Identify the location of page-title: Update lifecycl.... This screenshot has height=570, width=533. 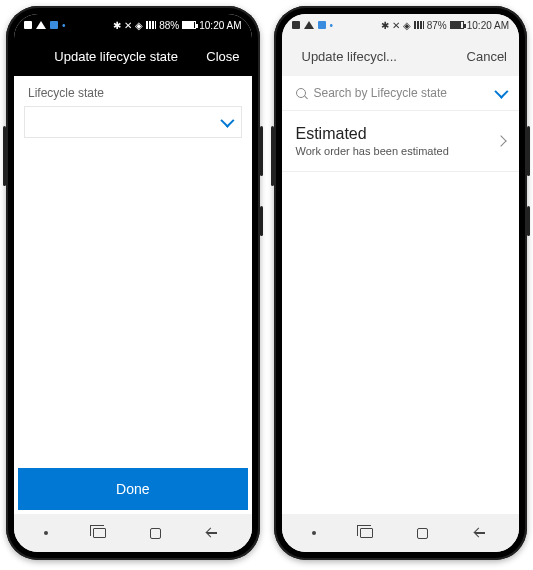
(380, 56).